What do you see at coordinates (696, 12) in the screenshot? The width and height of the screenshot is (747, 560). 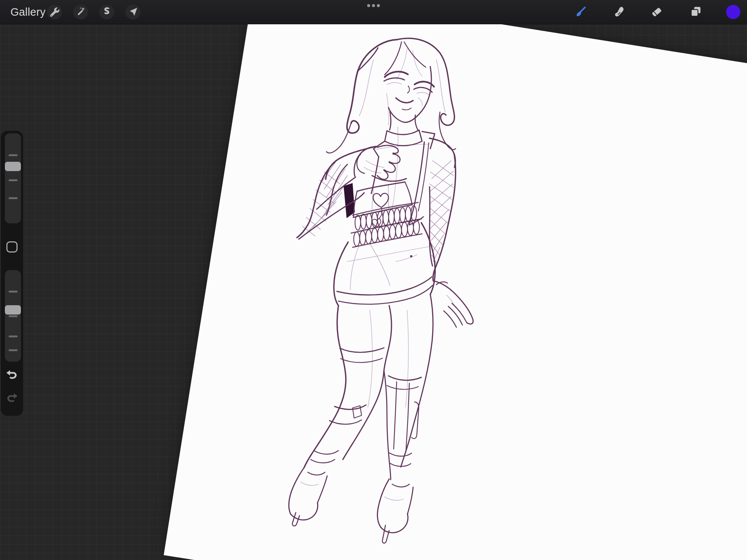 I see `layers-icon` at bounding box center [696, 12].